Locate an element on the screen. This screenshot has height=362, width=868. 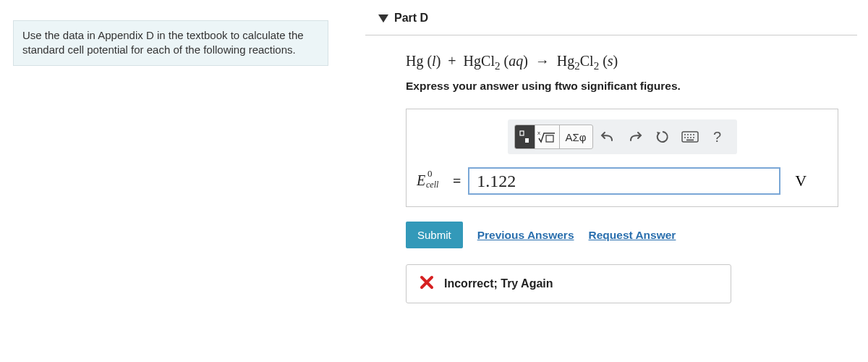
incorrect-x-icon is located at coordinates (427, 284).